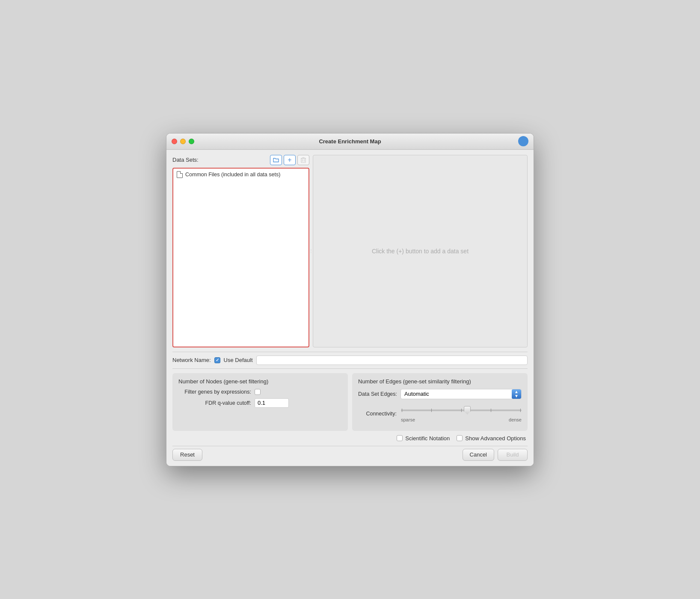 The image size is (700, 599). Describe the element at coordinates (215, 403) in the screenshot. I see `fdr-label: FDR q-value cutoff:` at that location.